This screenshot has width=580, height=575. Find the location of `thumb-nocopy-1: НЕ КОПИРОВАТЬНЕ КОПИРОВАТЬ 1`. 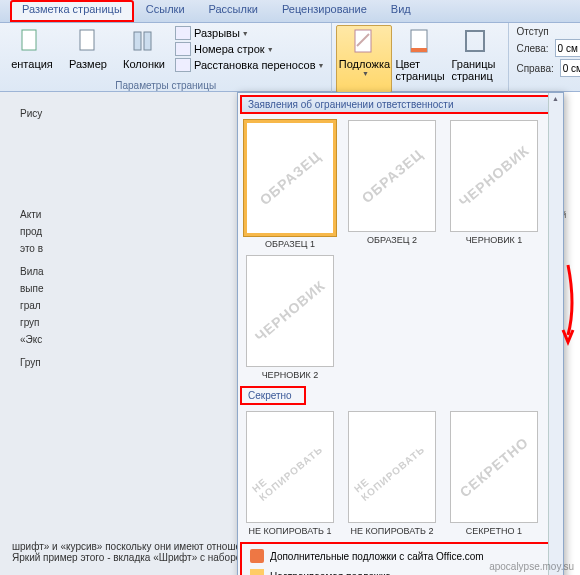

thumb-nocopy-1: НЕ КОПИРОВАТЬНЕ КОПИРОВАТЬ 1 is located at coordinates (290, 474).